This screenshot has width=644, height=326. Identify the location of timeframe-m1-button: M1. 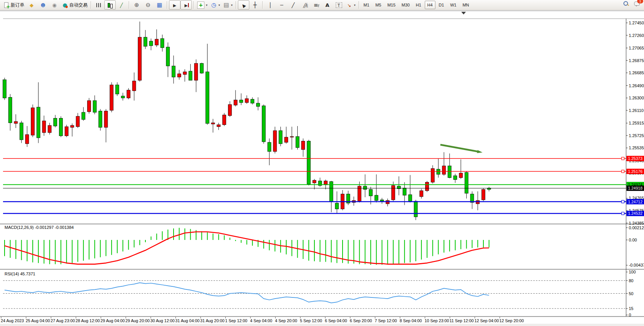
(366, 5).